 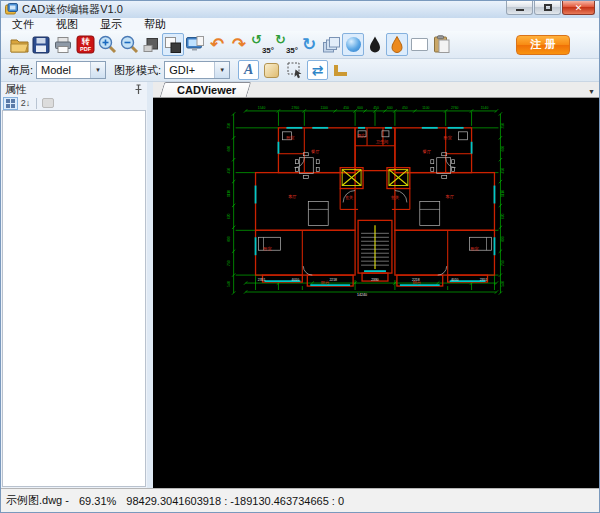 What do you see at coordinates (48, 103) in the screenshot?
I see `property-pages-icon` at bounding box center [48, 103].